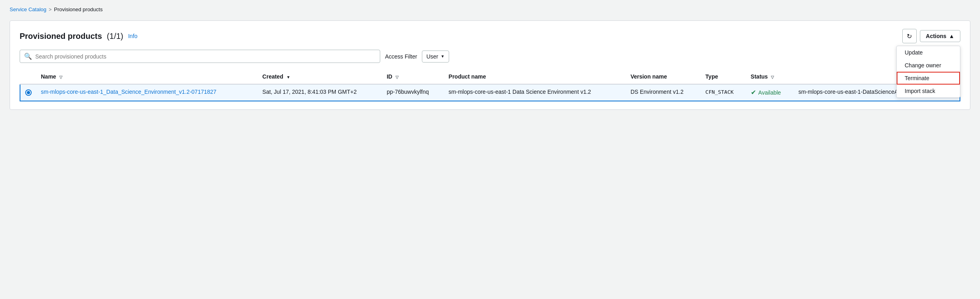 The height and width of the screenshot is (299, 980). Describe the element at coordinates (770, 93) in the screenshot. I see `row-status-value: Available` at that location.